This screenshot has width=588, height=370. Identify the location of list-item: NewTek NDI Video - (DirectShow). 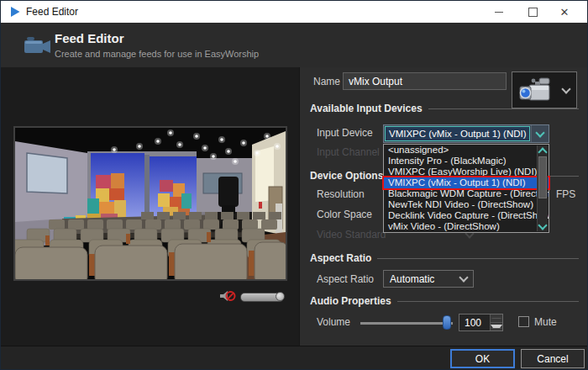
(466, 205).